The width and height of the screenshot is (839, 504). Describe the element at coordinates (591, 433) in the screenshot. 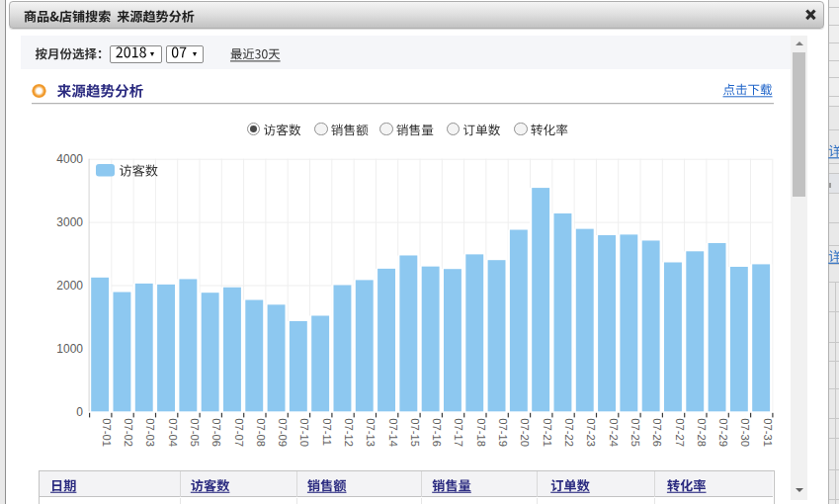

I see `svg-text: 07-23` at that location.